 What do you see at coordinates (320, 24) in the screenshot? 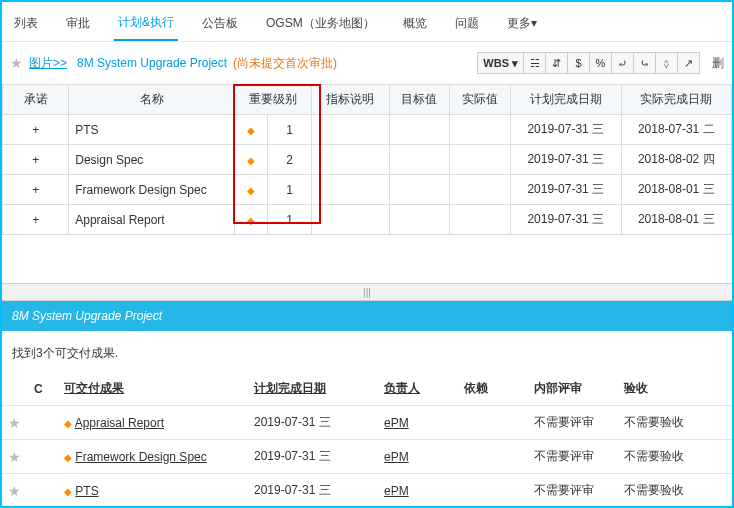
I see `tab-ogsm: OGSM（业务地图）` at bounding box center [320, 24].